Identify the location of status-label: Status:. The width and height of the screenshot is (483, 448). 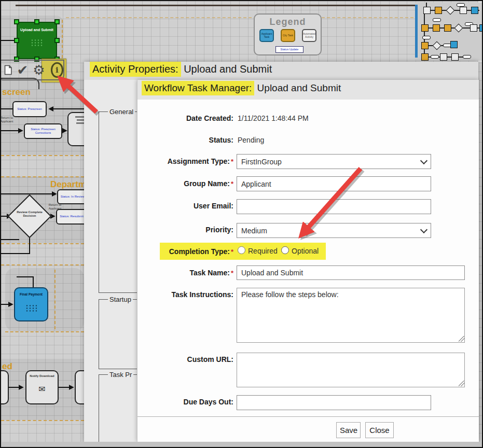
(186, 140).